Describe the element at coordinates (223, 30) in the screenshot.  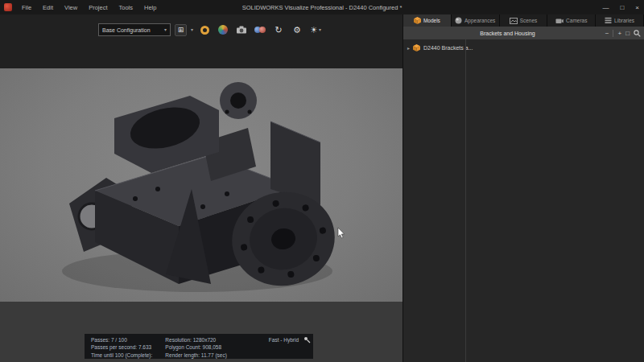
I see `appearance-sphere-icon` at that location.